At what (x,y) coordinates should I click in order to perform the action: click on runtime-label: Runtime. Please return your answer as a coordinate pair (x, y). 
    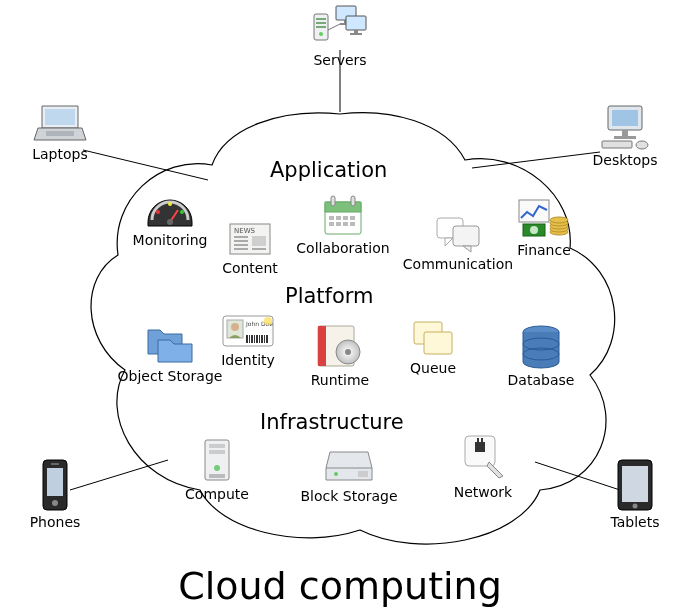
    Looking at the image, I should click on (340, 380).